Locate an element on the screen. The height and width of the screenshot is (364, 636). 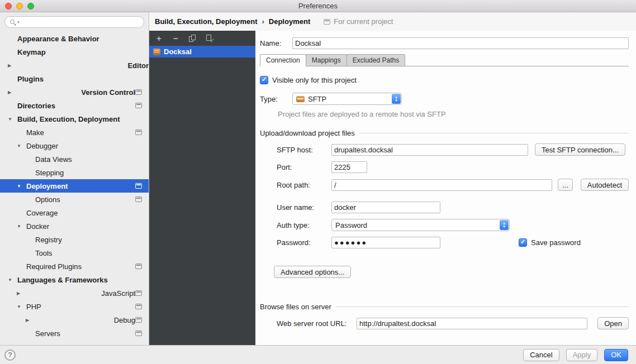
sidebar-item-appearance-behavior: Appearance & Behavior is located at coordinates (74, 39).